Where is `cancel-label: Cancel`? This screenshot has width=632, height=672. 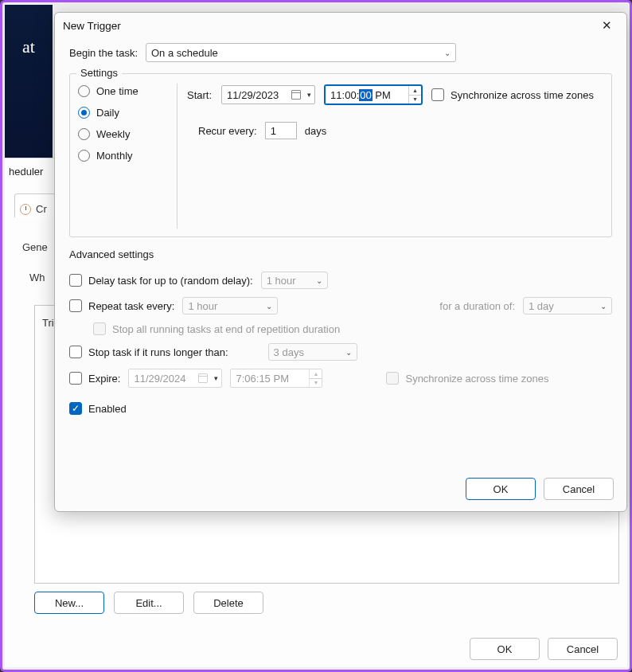 cancel-label: Cancel is located at coordinates (579, 489).